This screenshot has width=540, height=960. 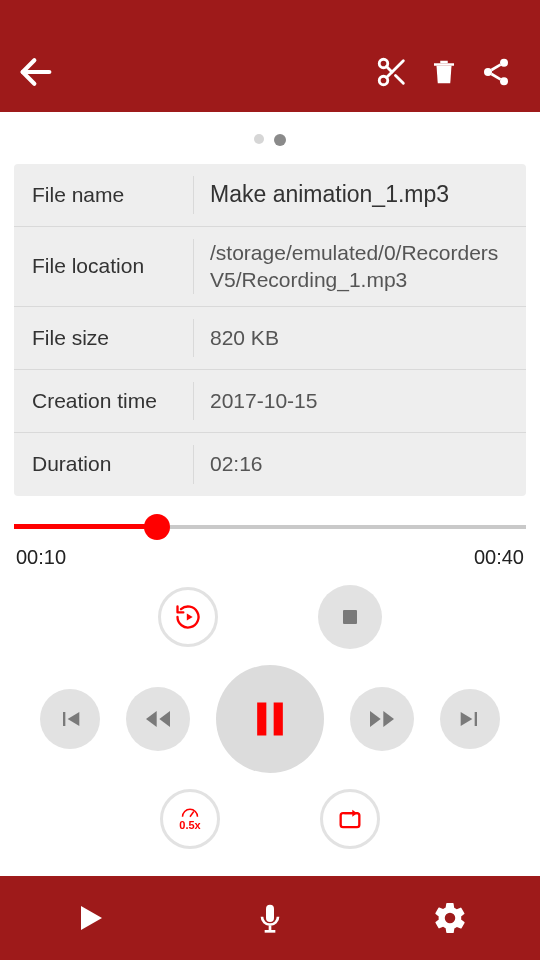 What do you see at coordinates (470, 719) in the screenshot?
I see `skip-next-icon` at bounding box center [470, 719].